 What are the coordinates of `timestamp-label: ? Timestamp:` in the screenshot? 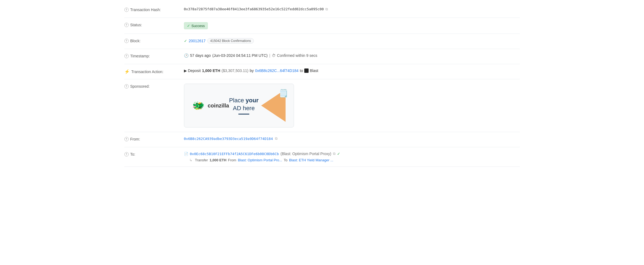 It's located at (154, 56).